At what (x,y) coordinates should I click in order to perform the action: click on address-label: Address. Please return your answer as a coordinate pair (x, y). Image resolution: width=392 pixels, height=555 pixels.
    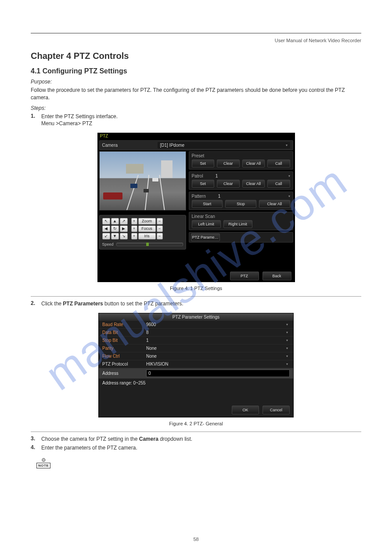
    Looking at the image, I should click on (124, 374).